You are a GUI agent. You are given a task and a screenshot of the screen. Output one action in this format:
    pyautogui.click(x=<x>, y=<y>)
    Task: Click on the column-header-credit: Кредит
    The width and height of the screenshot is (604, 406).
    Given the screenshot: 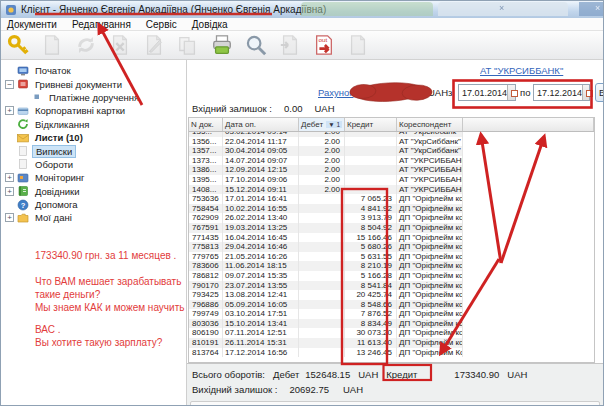 What is the action you would take?
    pyautogui.click(x=371, y=124)
    